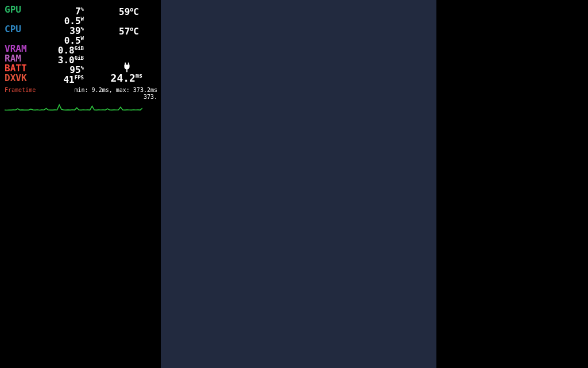 Image resolution: width=588 pixels, height=368 pixels. Describe the element at coordinates (82, 48) in the screenshot. I see `vram-row: VRAM 0.8GiB` at that location.